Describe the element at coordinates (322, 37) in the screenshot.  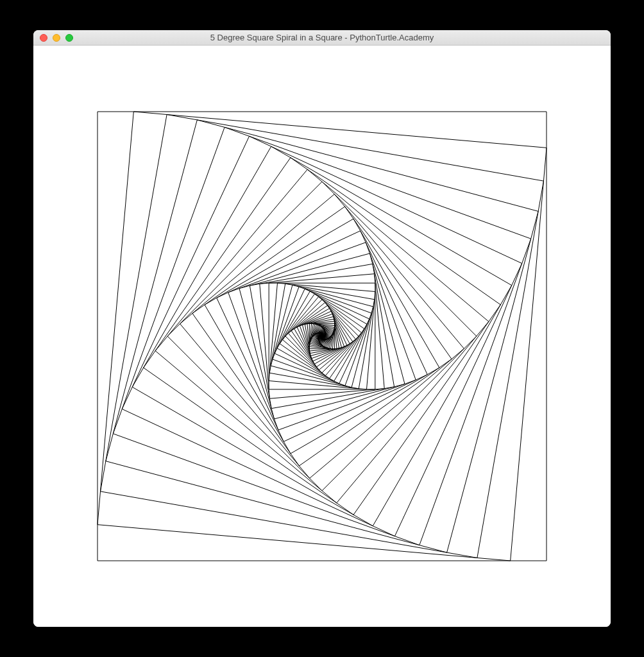
I see `window-title: 5 Degree Square Spiral in a Square - Pyt…` at that location.